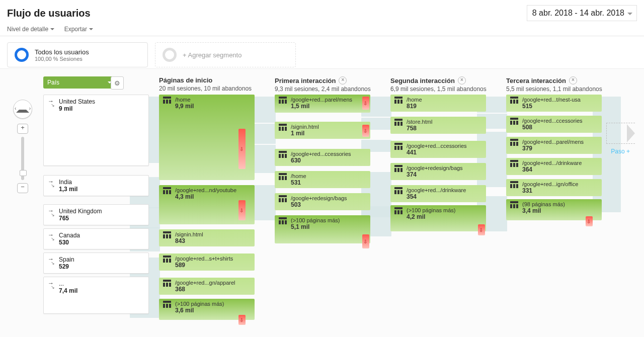 The image size is (644, 337). I want to click on node-value: 819, so click(444, 106).